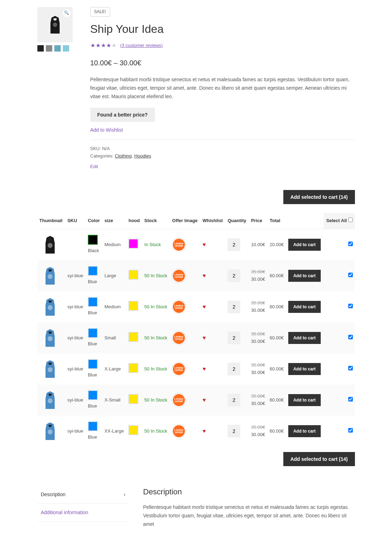 The width and height of the screenshot is (392, 547). What do you see at coordinates (249, 492) in the screenshot?
I see `description-heading: Description` at bounding box center [249, 492].